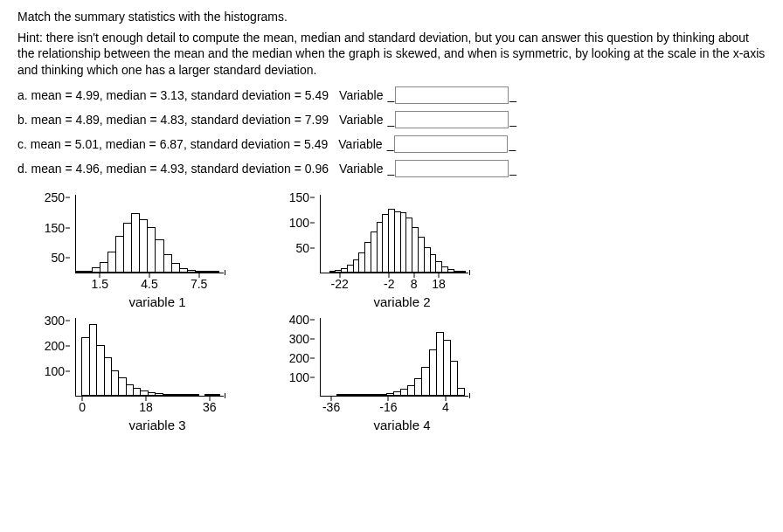  What do you see at coordinates (392, 95) in the screenshot?
I see `stat-row-a: a. mean = 4.99, median = 3.13, standard …` at bounding box center [392, 95].